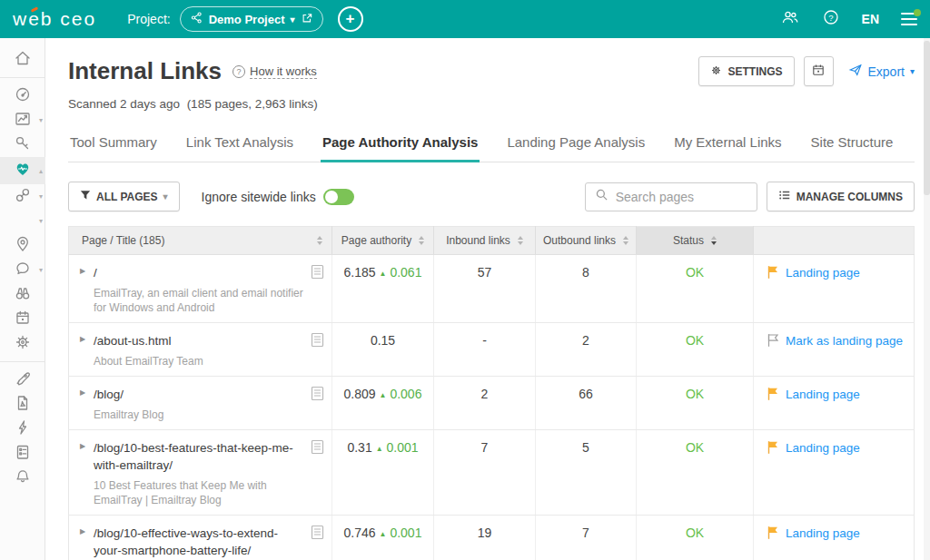 The image size is (930, 560). Describe the element at coordinates (23, 319) in the screenshot. I see `sidebar-item-calendar` at that location.